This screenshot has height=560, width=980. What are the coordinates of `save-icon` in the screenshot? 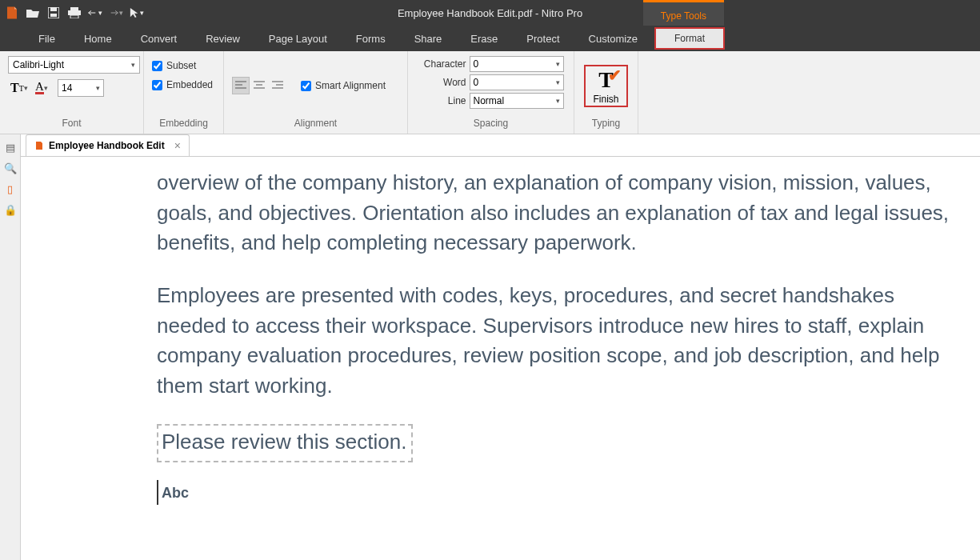 It's located at (54, 13).